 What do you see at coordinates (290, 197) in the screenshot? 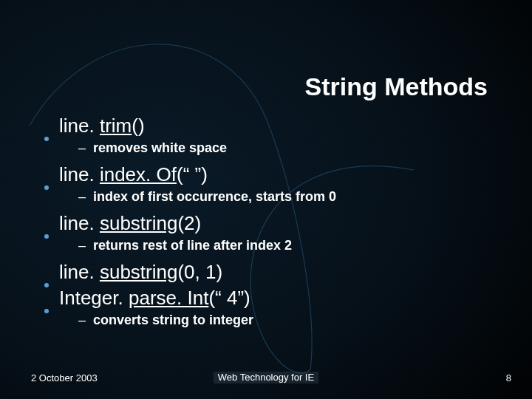
I see `sub-bullet: – index of first occurrence, starts from…` at bounding box center [290, 197].